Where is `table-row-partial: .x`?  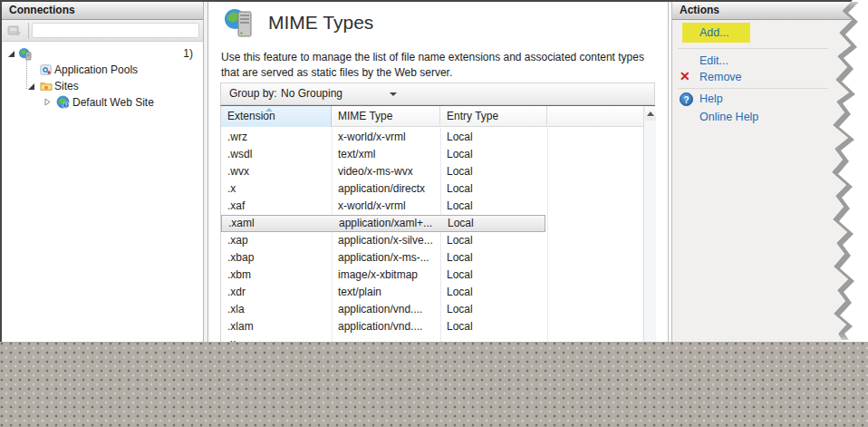 table-row-partial: .x is located at coordinates (432, 339).